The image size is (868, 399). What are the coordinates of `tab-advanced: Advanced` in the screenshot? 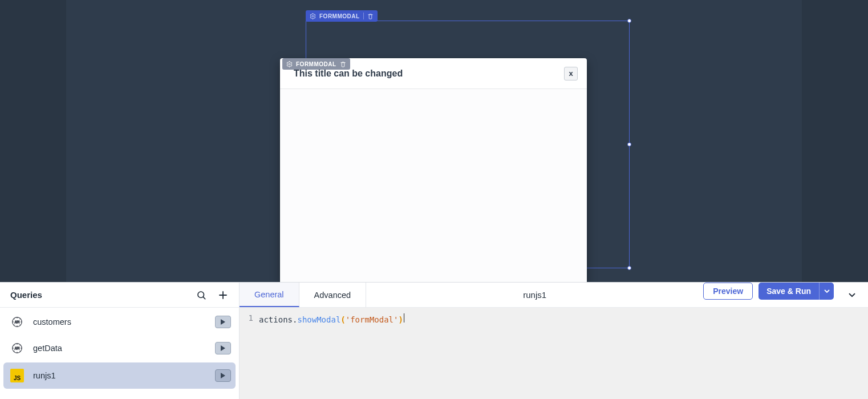 It's located at (333, 295).